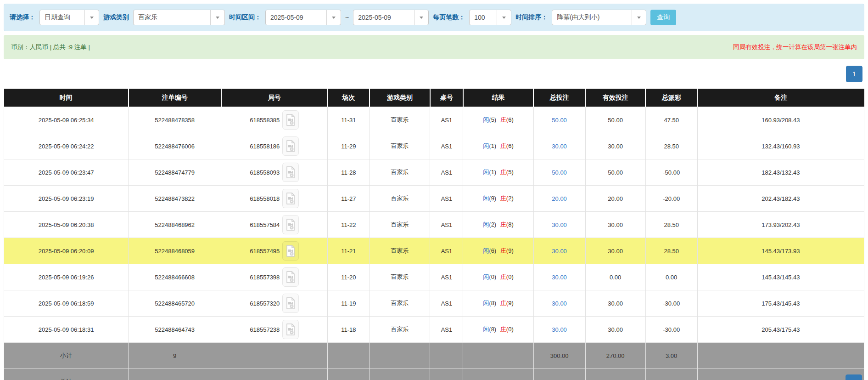 The image size is (868, 380). What do you see at coordinates (349, 173) in the screenshot?
I see `session-cell: 11-28` at bounding box center [349, 173].